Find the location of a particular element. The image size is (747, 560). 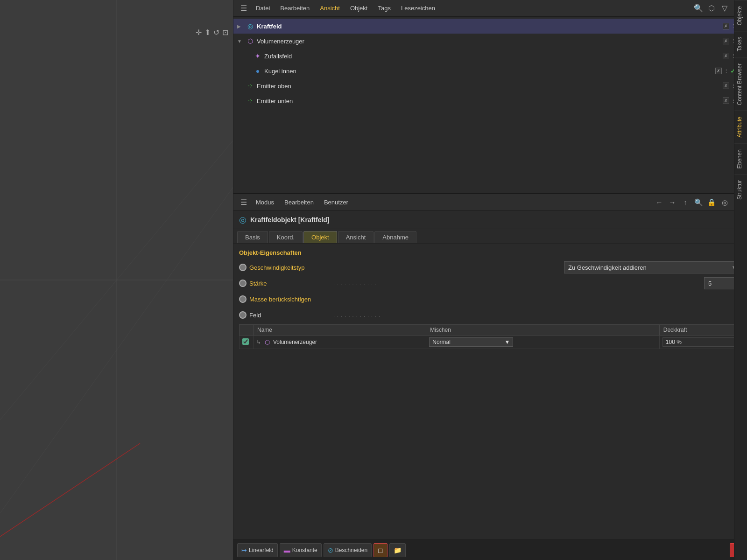

list-item: ● Kugel innen ✗ ⋮ ✓ is located at coordinates (490, 71).